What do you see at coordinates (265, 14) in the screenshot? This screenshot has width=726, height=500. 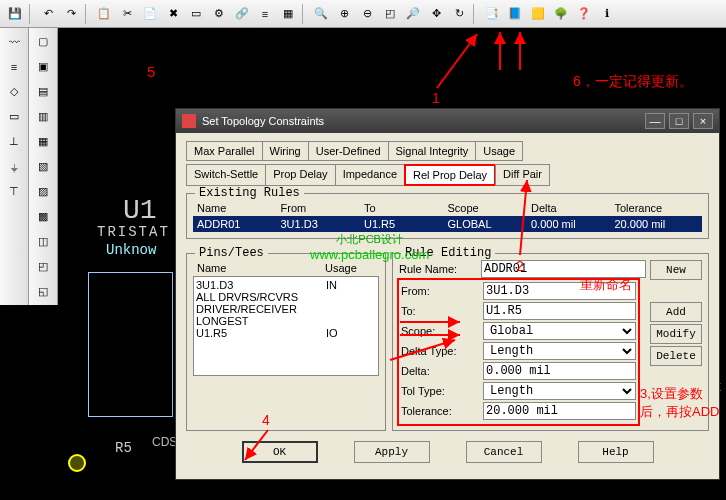 I see `tool-layer: ≡` at bounding box center [265, 14].